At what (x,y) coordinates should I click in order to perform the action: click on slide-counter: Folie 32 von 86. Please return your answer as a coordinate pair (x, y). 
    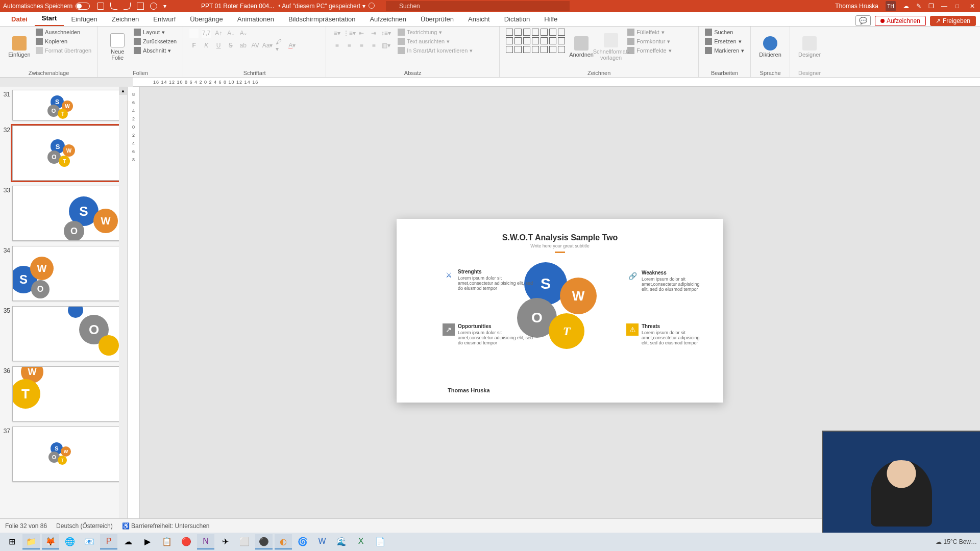
    Looking at the image, I should click on (26, 526).